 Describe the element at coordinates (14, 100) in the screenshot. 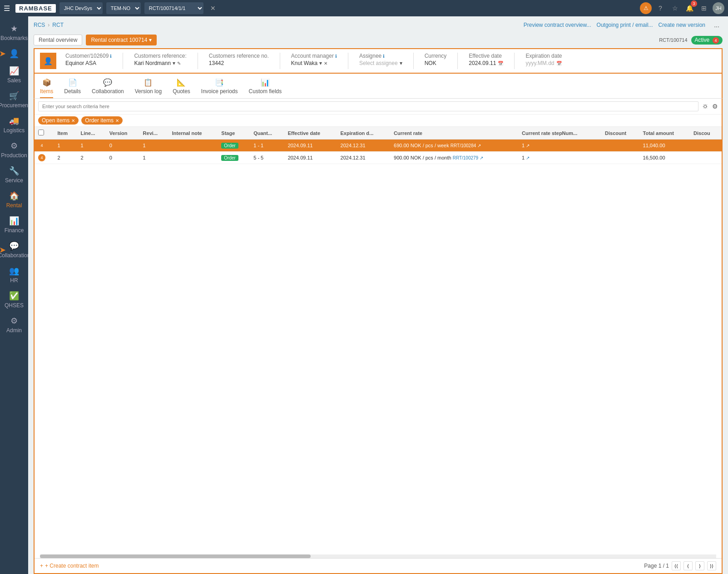

I see `sidebar-item-procurement: 🛒 Procurement` at that location.